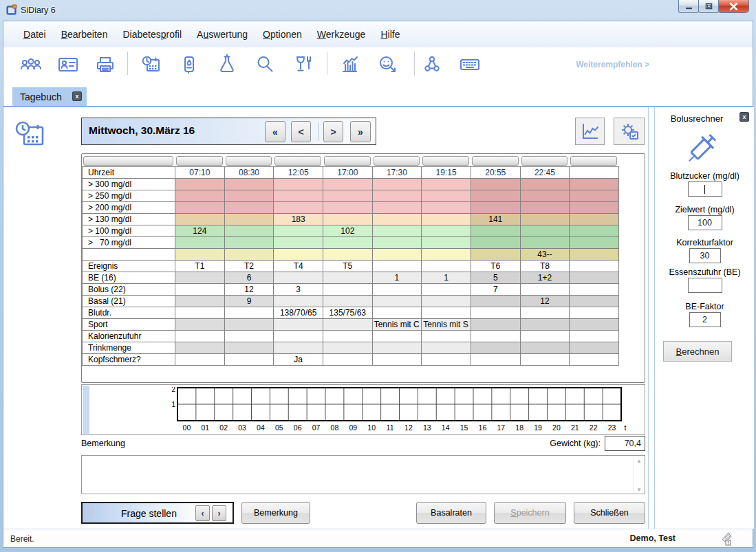 The width and height of the screenshot is (756, 552). Describe the element at coordinates (276, 513) in the screenshot. I see `bemerkung-button: Bemerkung` at that location.